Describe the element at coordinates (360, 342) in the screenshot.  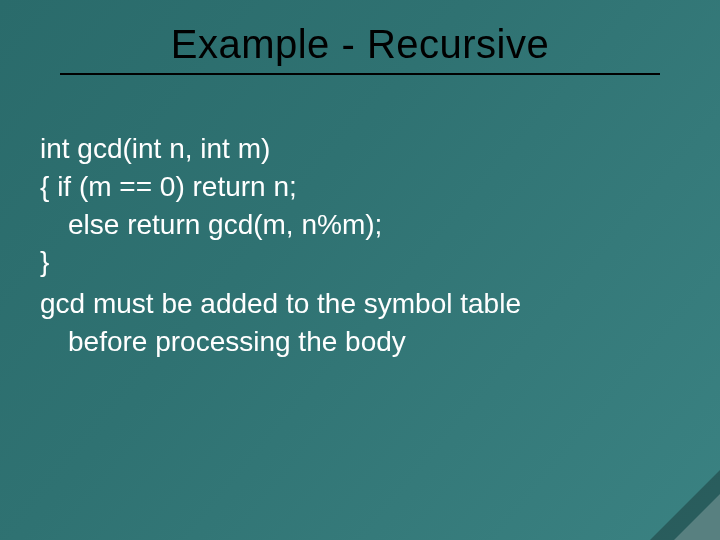
I see `note-line-2: before processing the body` at that location.